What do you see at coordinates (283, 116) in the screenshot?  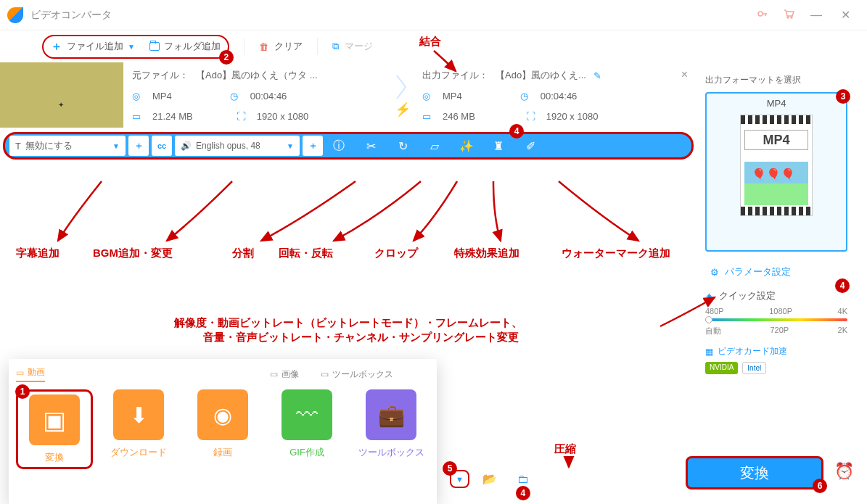 I see `source-resolution: 1920 x 1080` at bounding box center [283, 116].